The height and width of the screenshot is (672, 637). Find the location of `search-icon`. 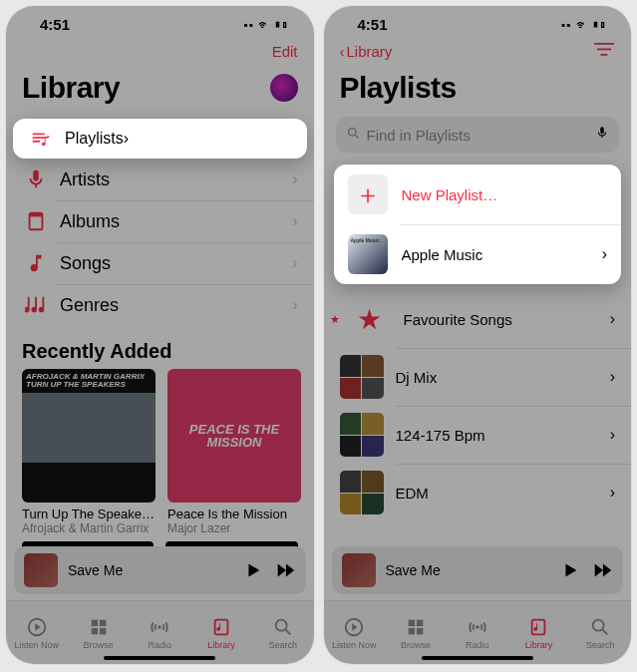

search-icon is located at coordinates (353, 136).